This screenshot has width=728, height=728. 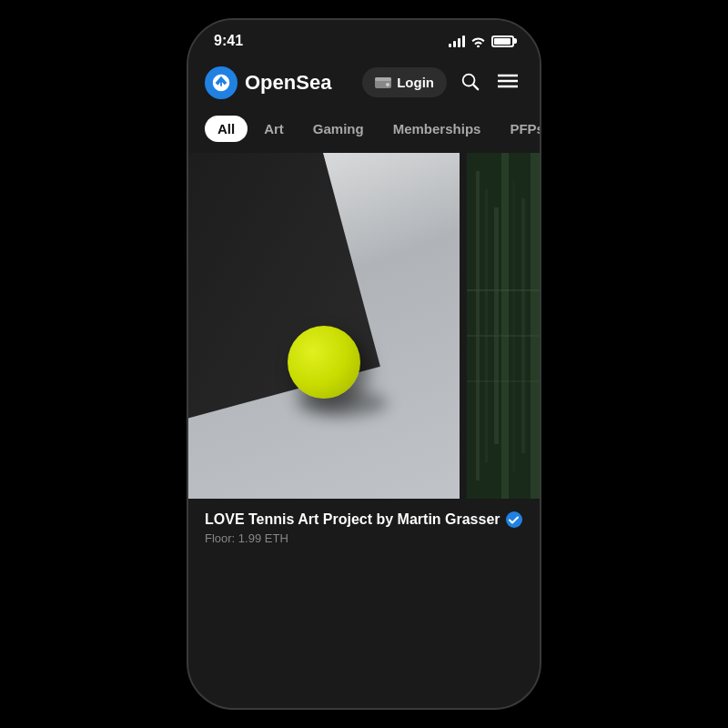 What do you see at coordinates (383, 83) in the screenshot?
I see `wallet-icon` at bounding box center [383, 83].